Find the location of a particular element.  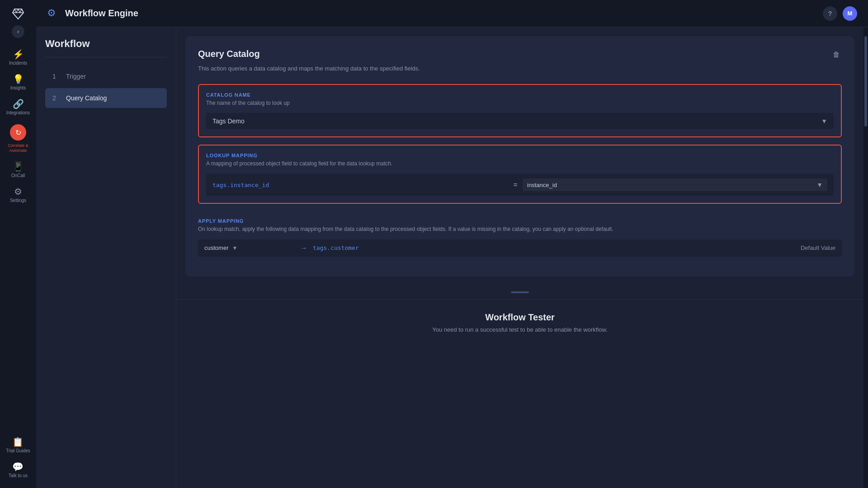

sidebar-item-label: Insights is located at coordinates (18, 88).